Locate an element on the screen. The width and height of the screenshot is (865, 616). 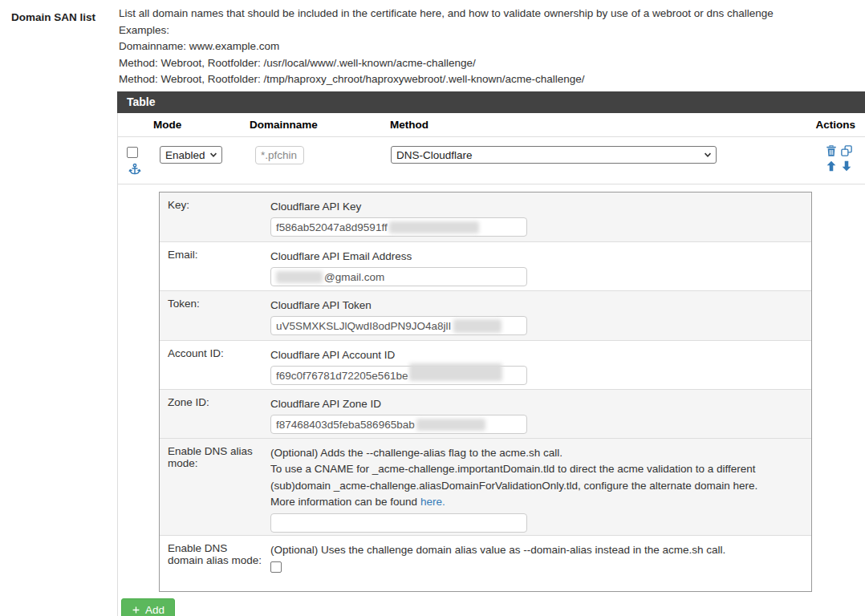
more-info-text: More information can be found is located at coordinates (343, 502).